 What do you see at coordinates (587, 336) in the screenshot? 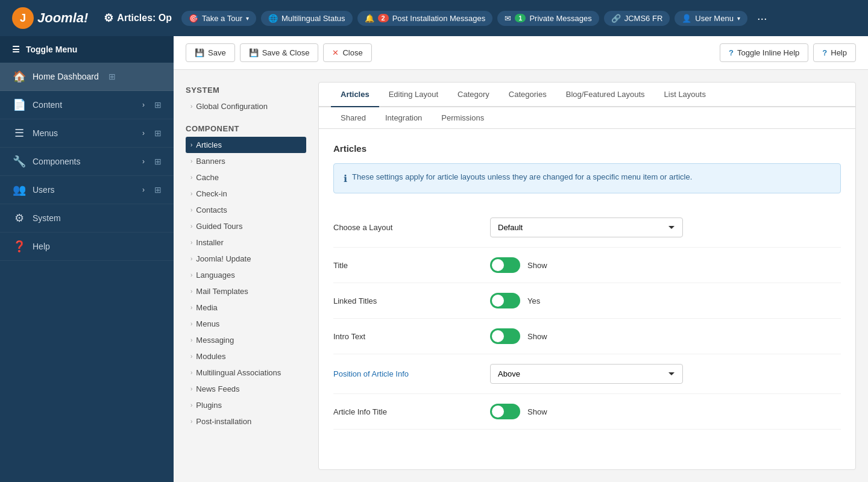
I see `form-row-intro-text: Intro Text Show` at bounding box center [587, 336].